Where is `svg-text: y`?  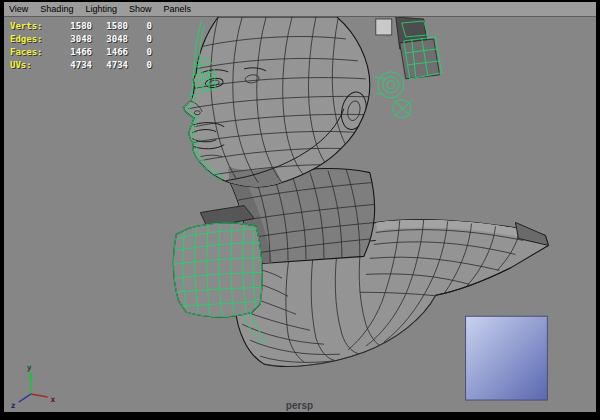 svg-text: y is located at coordinates (30, 368).